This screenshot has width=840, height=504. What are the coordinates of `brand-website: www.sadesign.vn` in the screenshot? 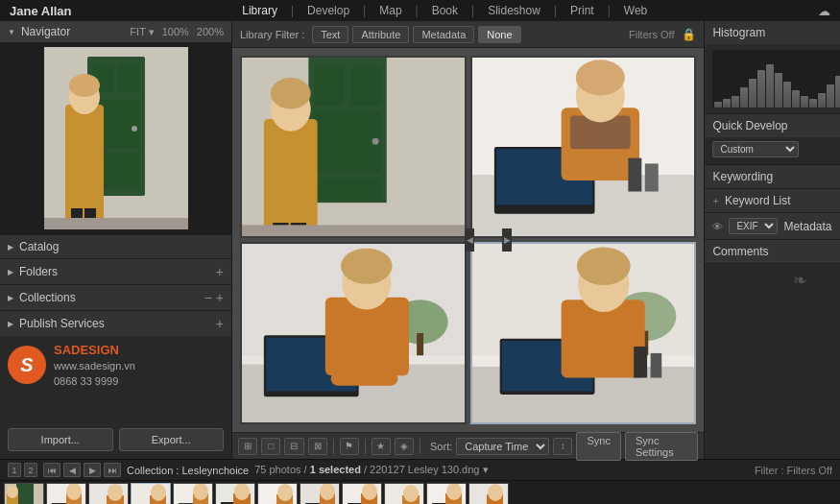 It's located at (94, 367).